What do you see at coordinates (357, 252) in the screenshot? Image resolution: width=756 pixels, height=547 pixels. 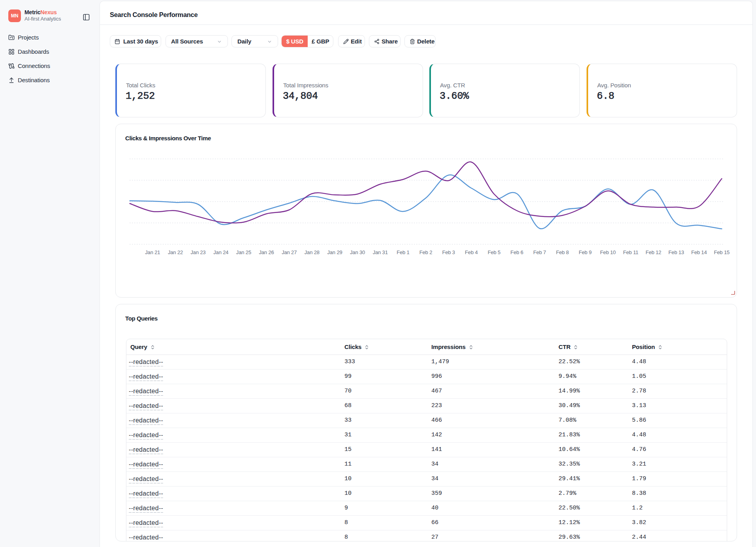 I see `svg-text: Jan 30` at bounding box center [357, 252].